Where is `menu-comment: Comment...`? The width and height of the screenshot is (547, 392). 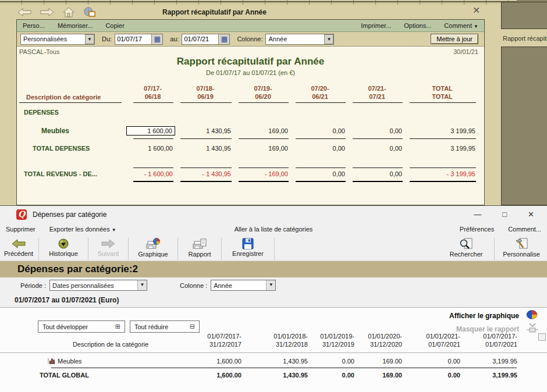
menu-comment: Comment... is located at coordinates (525, 229).